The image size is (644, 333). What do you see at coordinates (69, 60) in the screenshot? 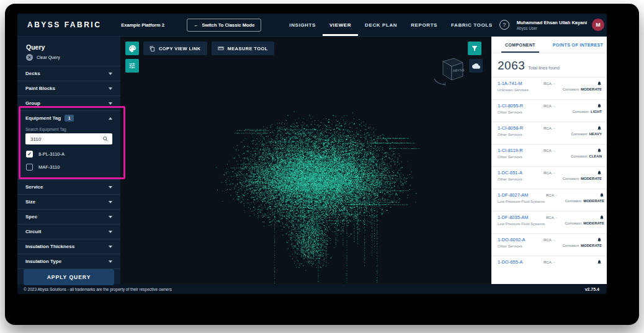
I see `clear-query-button: ✕ Clear Query` at bounding box center [69, 60].